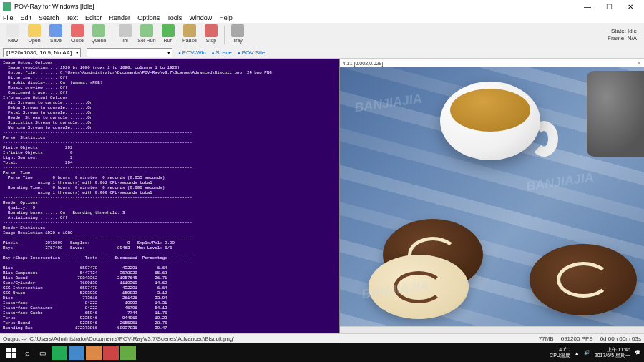 Image resolution: width=644 pixels, height=362 pixels. Describe the element at coordinates (322, 53) in the screenshot. I see `sub-toolbar: [1920x1080, 16:9, No AA] POV-Win Scene P…` at that location.